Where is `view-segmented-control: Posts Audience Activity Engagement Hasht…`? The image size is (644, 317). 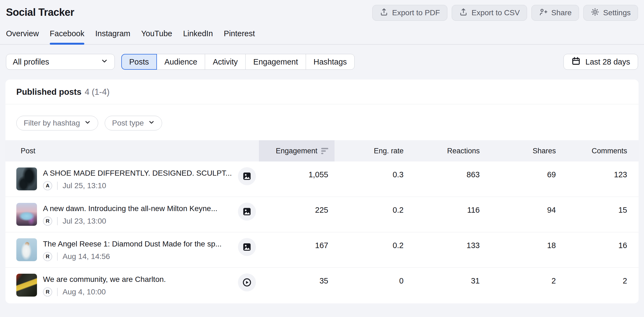 view-segmented-control: Posts Audience Activity Engagement Hasht… is located at coordinates (238, 62).